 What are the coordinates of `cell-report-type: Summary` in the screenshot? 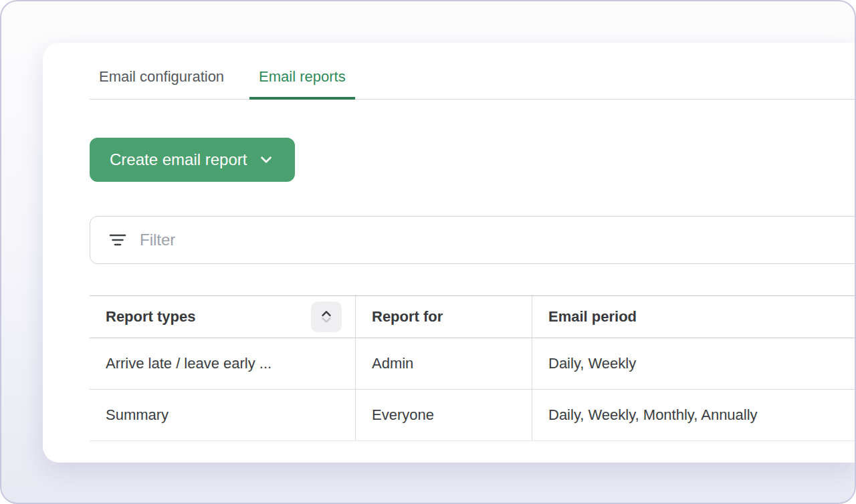 It's located at (223, 415).